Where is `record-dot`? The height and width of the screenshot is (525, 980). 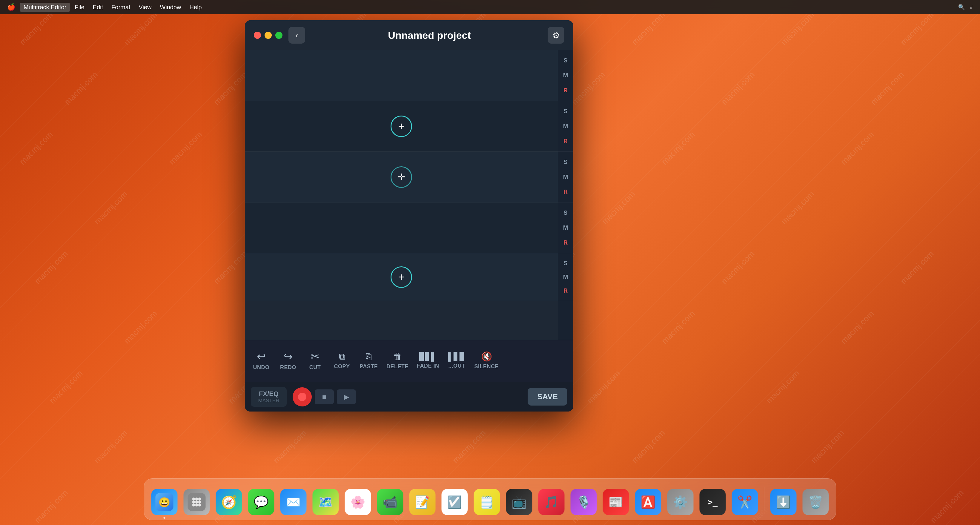
record-dot is located at coordinates (302, 397).